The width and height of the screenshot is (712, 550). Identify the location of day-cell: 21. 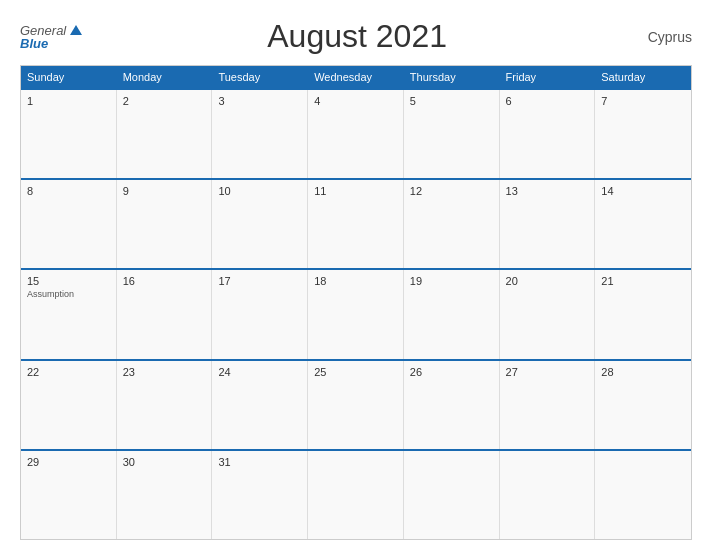
(643, 314).